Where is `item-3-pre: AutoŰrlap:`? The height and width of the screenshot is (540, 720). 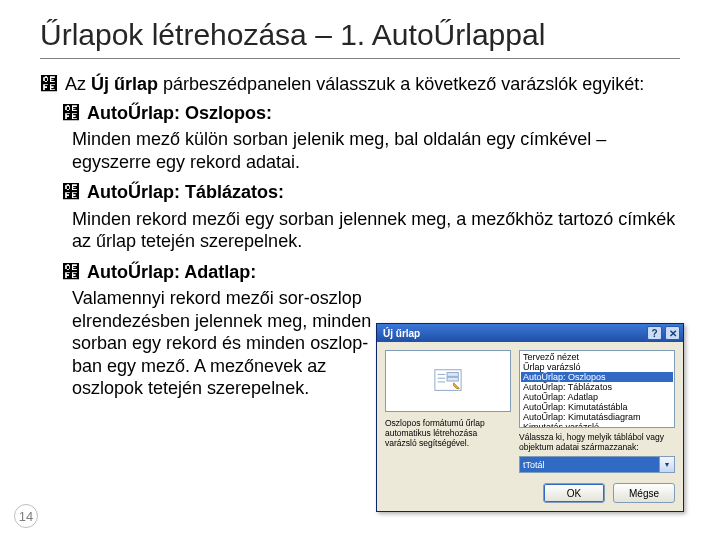 item-3-pre: AutoŰrlap: is located at coordinates (136, 272).